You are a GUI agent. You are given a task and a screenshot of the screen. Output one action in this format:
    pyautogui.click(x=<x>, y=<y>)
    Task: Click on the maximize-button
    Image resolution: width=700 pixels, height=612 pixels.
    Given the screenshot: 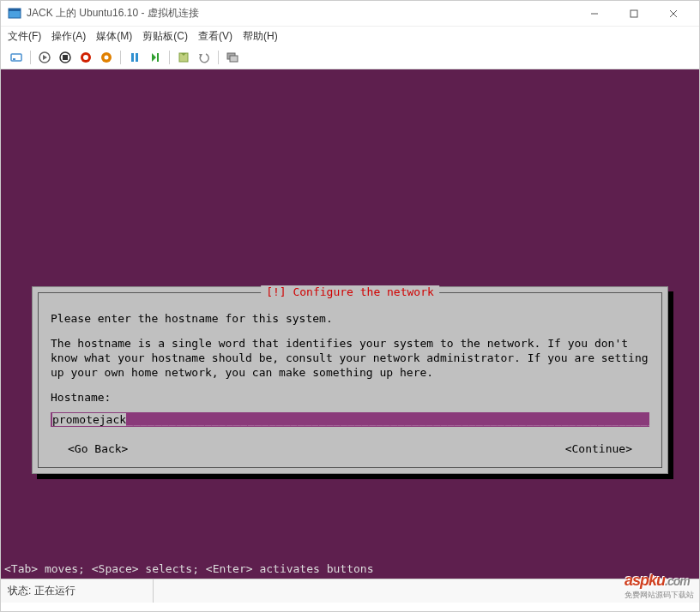 What is the action you would take?
    pyautogui.click(x=633, y=14)
    